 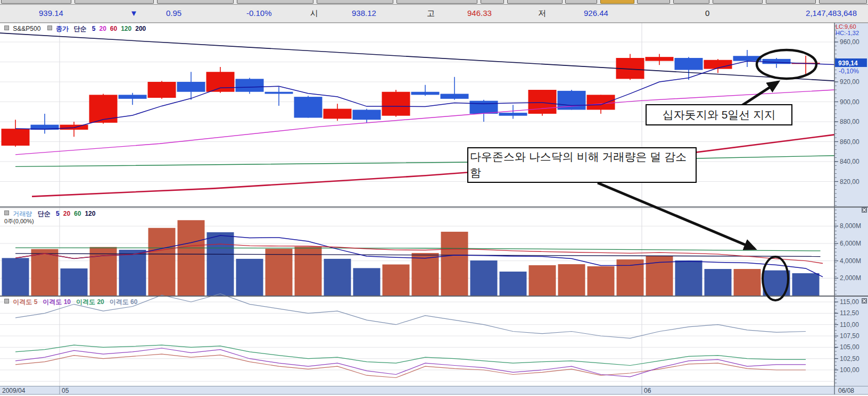 I want to click on axis-tick-label: 112,50, so click(x=849, y=313).